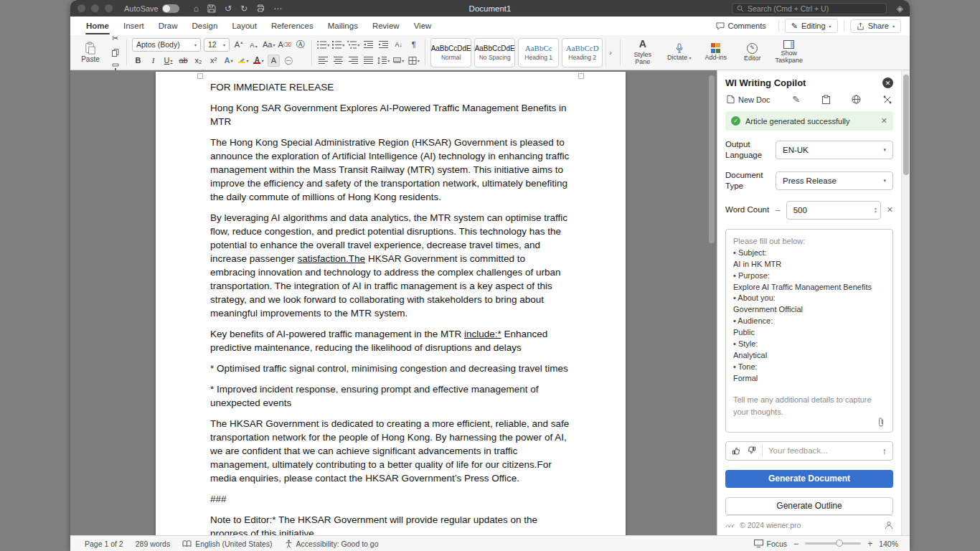  What do you see at coordinates (423, 26) in the screenshot?
I see `tab-view: View` at bounding box center [423, 26].